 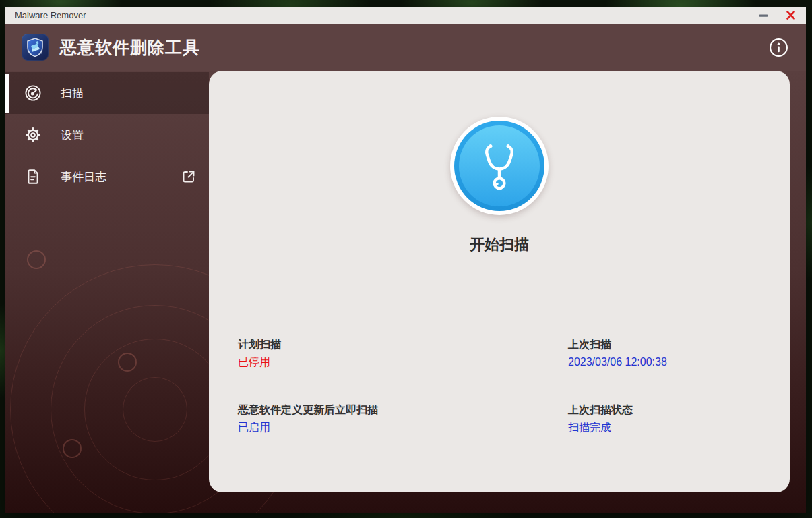 I want to click on scan-gauge-icon, so click(x=33, y=93).